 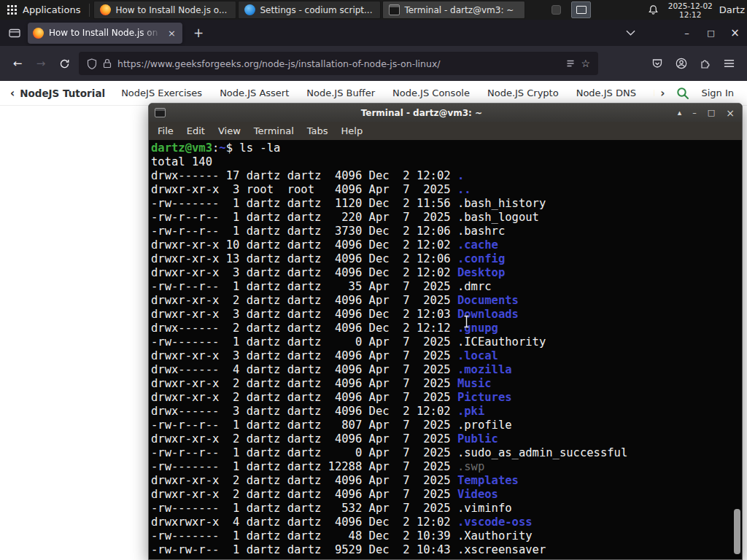 I want to click on firefox-icon, so click(x=105, y=10).